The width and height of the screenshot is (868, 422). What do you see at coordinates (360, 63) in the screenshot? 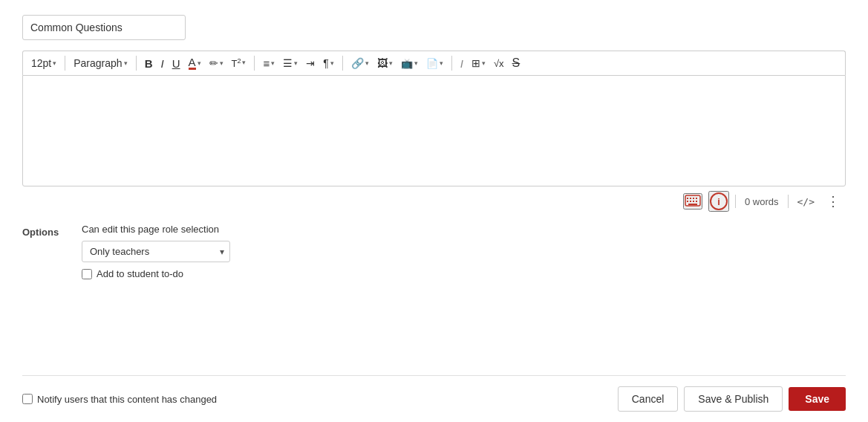
I see `link-button: 🔗 ▾` at bounding box center [360, 63].